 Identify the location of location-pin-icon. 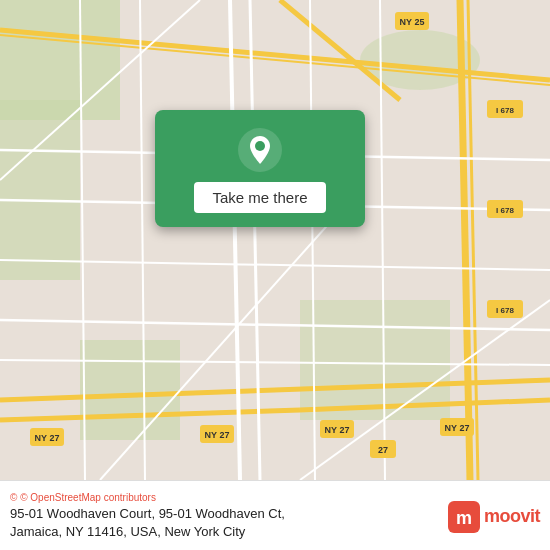
(260, 150).